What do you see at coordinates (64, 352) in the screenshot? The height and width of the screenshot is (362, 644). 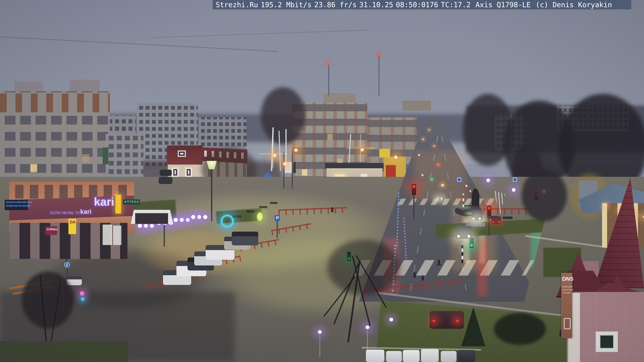 I see `lawn` at bounding box center [64, 352].